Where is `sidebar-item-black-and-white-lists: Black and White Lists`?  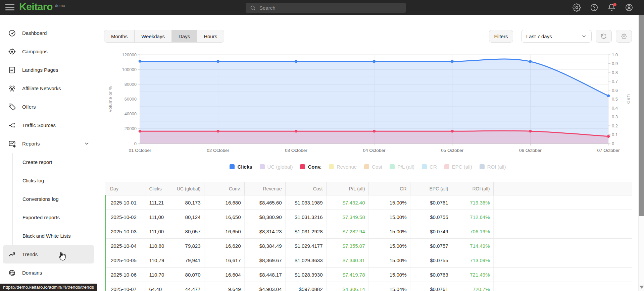
sidebar-item-black-and-white-lists: Black and White Lists is located at coordinates (55, 236).